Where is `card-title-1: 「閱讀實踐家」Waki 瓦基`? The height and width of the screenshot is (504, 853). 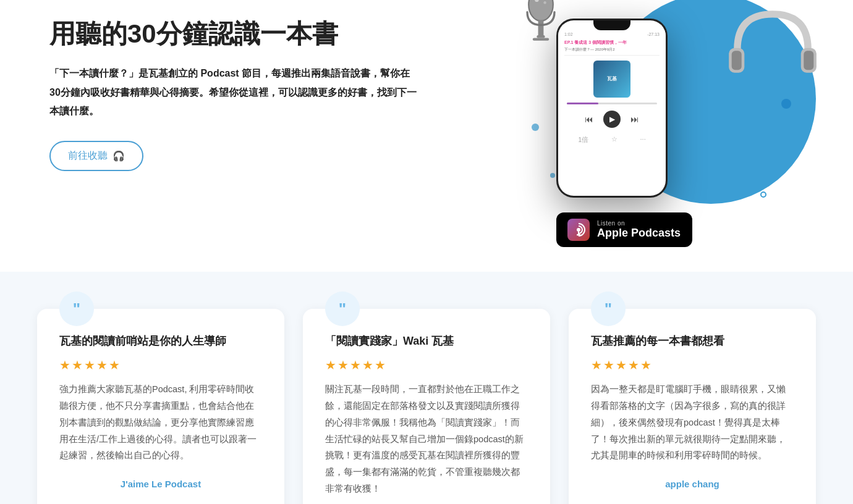 card-title-1: 「閱讀實踐家」Waki 瓦基 is located at coordinates (426, 341).